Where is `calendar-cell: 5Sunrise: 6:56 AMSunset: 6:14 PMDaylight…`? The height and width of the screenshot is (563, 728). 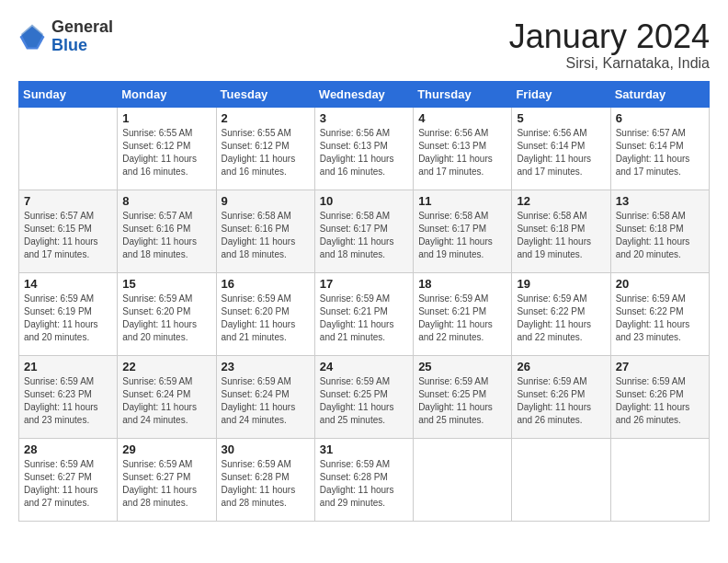 calendar-cell: 5Sunrise: 6:56 AMSunset: 6:14 PMDaylight… is located at coordinates (561, 148).